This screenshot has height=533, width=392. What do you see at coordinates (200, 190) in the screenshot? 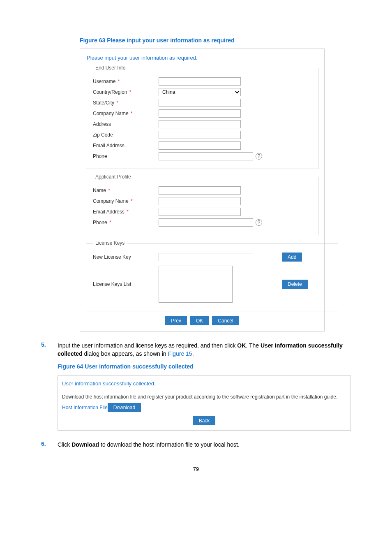
I see `applicant-name-input` at bounding box center [200, 190].